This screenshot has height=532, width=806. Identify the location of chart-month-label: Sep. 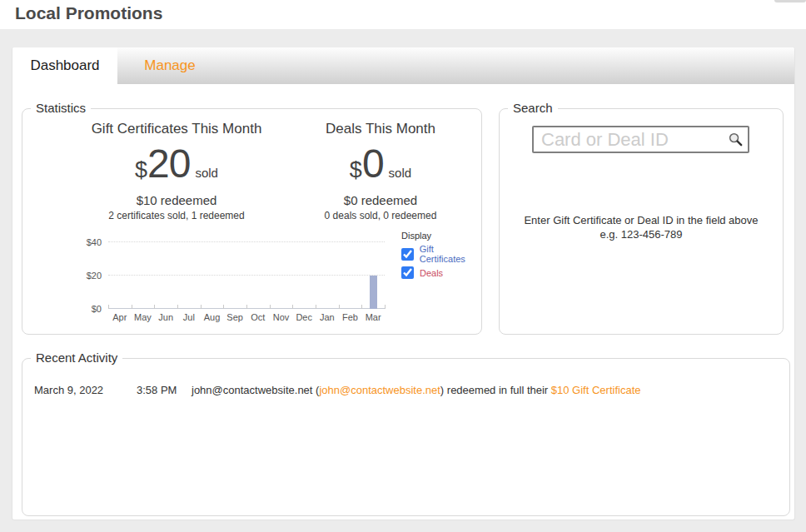
(235, 317).